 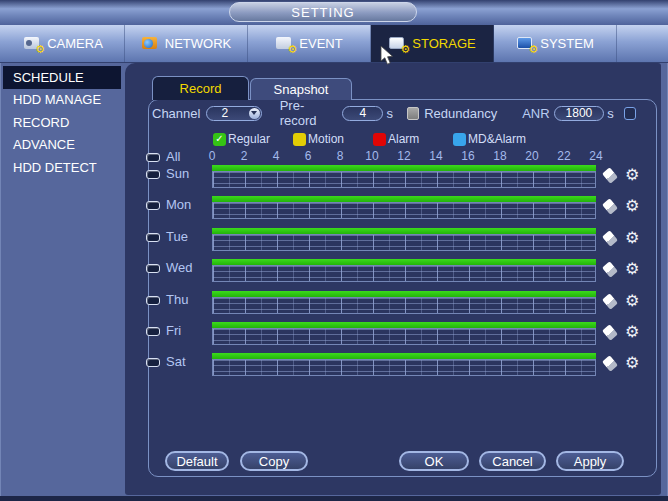 What do you see at coordinates (393, 156) in the screenshot?
I see `time-axis-row: All 024681012141618202224` at bounding box center [393, 156].